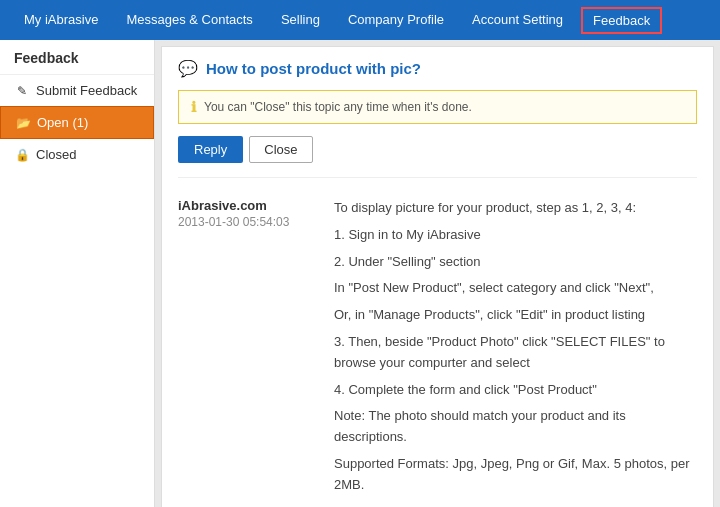 This screenshot has width=720, height=507. What do you see at coordinates (518, 20) in the screenshot?
I see `nav-account-setting: Account Setting` at bounding box center [518, 20].